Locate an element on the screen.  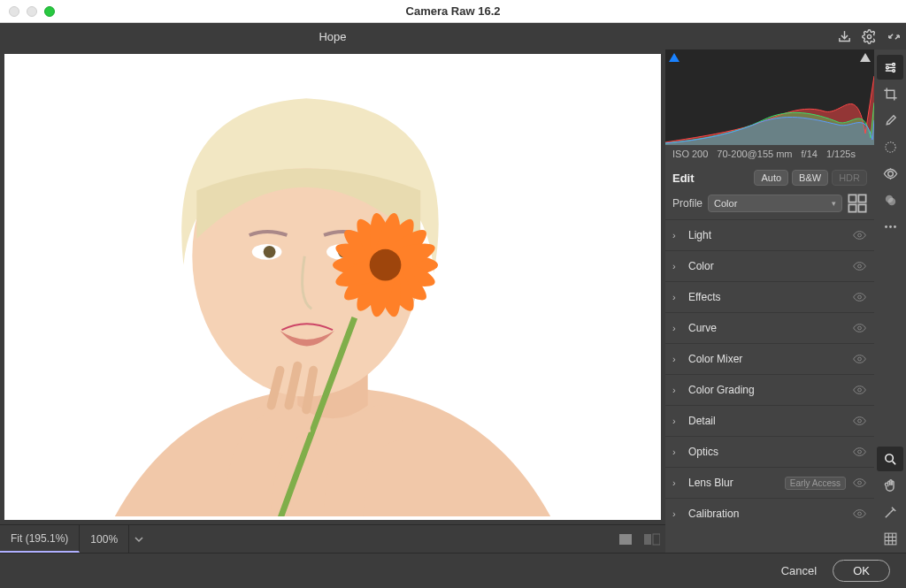
exif-shutter: 1/125s is located at coordinates (841, 154).